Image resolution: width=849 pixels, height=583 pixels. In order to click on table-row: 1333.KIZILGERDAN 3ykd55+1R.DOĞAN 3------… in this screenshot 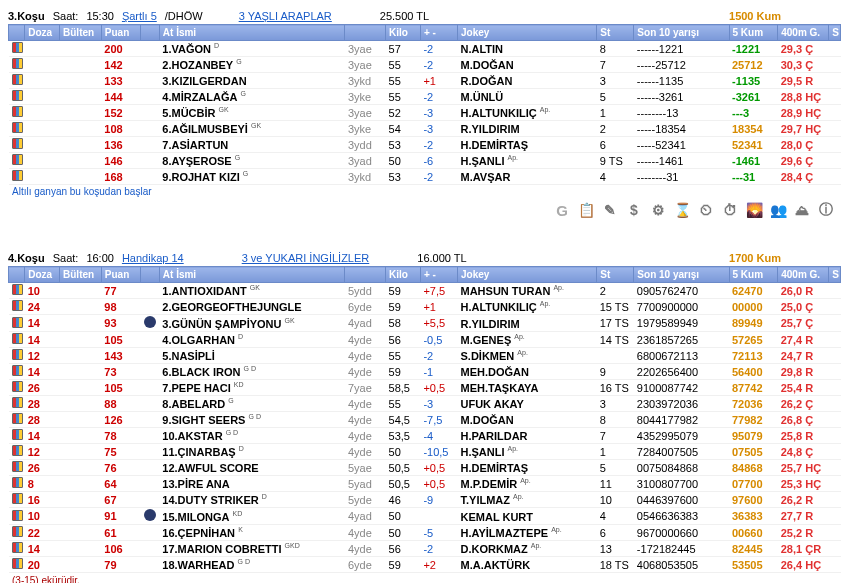, I will do `click(425, 81)`.